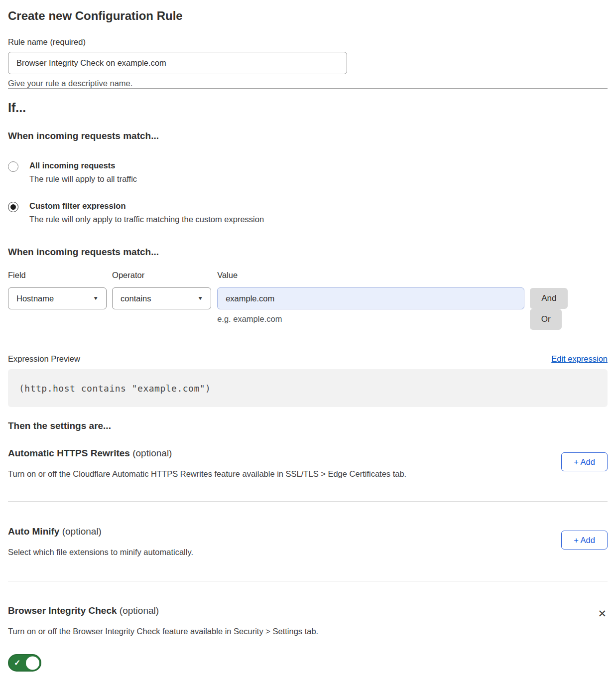 Image resolution: width=616 pixels, height=686 pixels. What do you see at coordinates (308, 42) in the screenshot?
I see `rule-name-label: Rule name (required)` at bounding box center [308, 42].